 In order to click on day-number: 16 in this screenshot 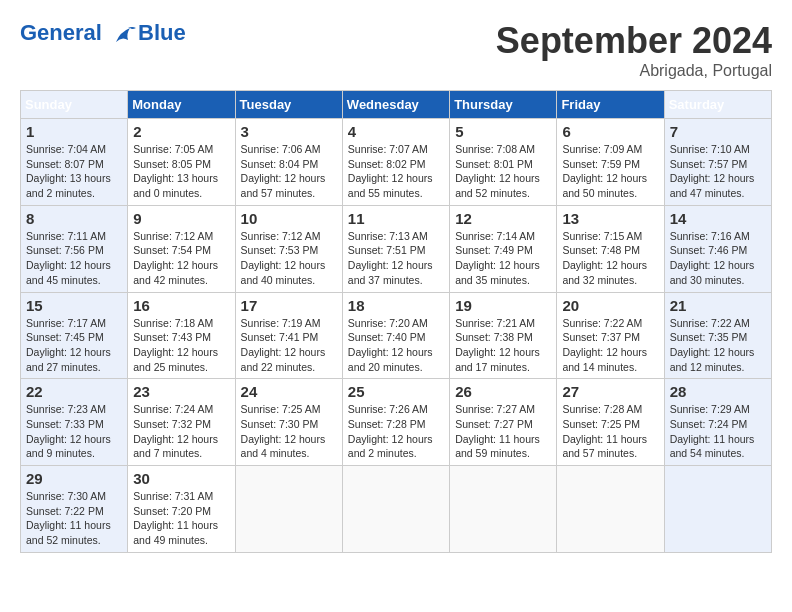, I will do `click(181, 306)`.